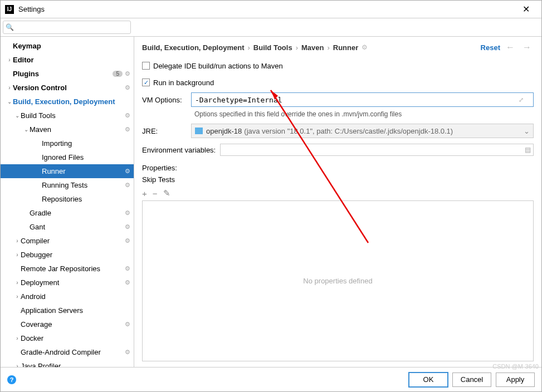  What do you see at coordinates (77, 129) in the screenshot?
I see `tree-label: Maven` at bounding box center [77, 129].